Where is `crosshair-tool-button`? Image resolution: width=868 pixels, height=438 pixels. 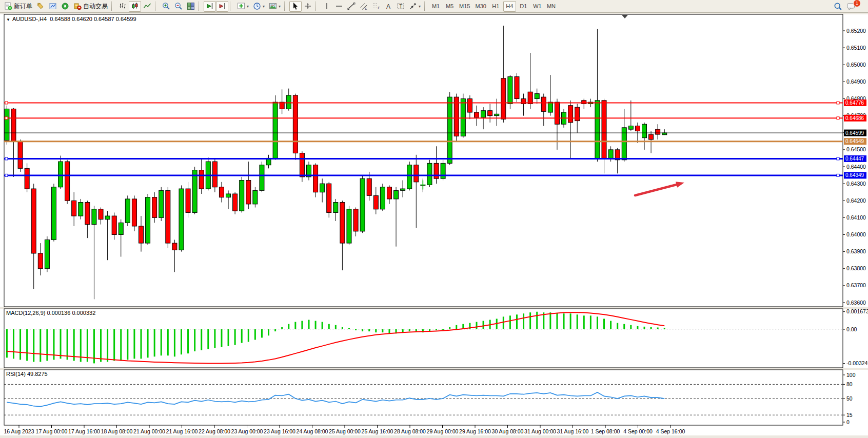 crosshair-tool-button is located at coordinates (308, 6).